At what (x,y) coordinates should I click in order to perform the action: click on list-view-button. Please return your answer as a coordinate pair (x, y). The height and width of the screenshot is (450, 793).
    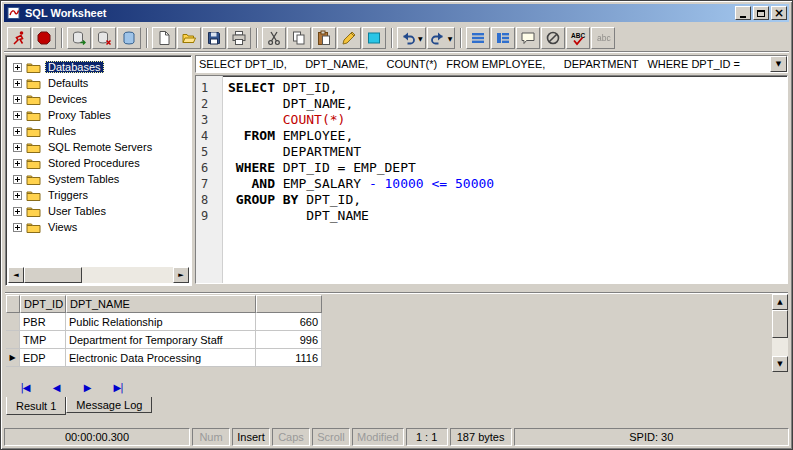
    Looking at the image, I should click on (478, 38).